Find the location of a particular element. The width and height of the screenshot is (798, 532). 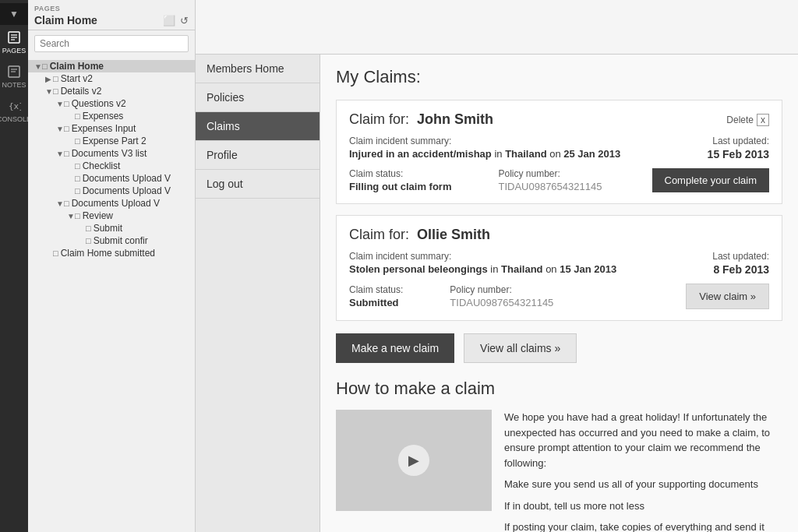

tree-item-label: Documents V3 list is located at coordinates (109, 153).